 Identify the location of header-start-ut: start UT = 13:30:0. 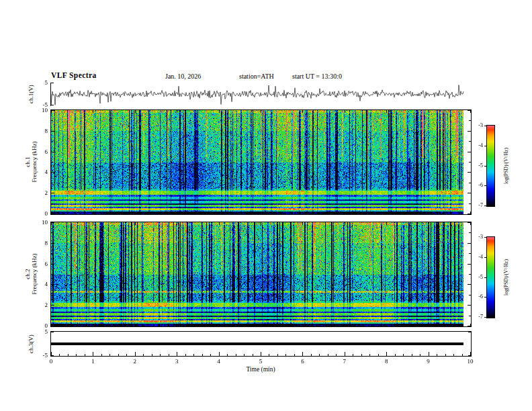
(317, 77).